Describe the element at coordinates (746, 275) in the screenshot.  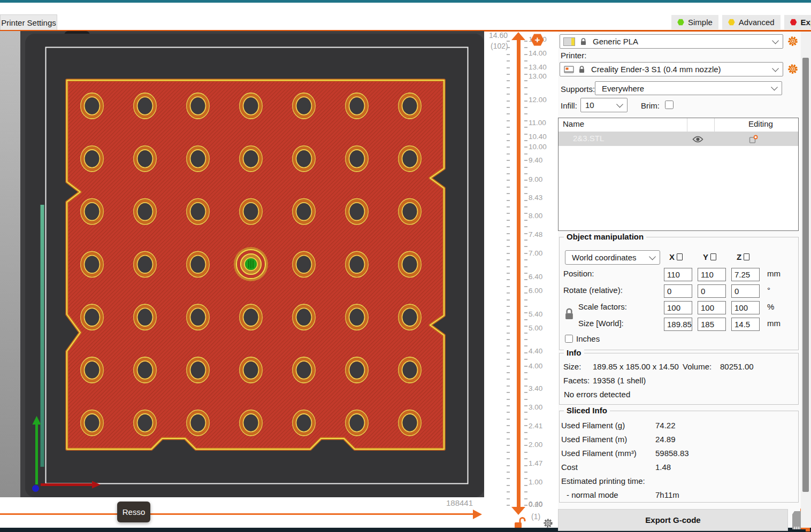
I see `position-z-input` at that location.